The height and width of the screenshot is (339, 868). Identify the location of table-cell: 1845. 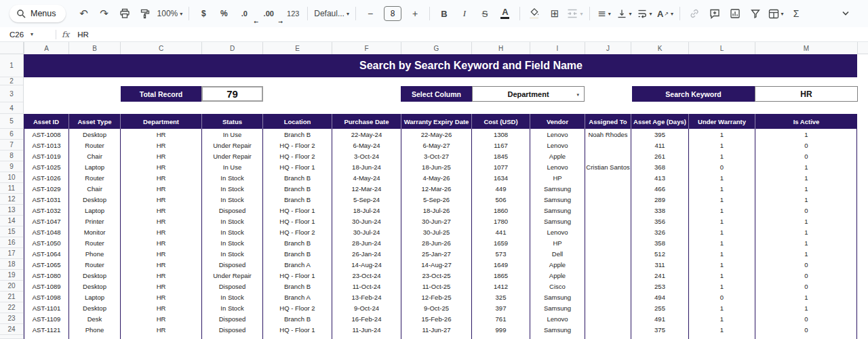
(500, 156).